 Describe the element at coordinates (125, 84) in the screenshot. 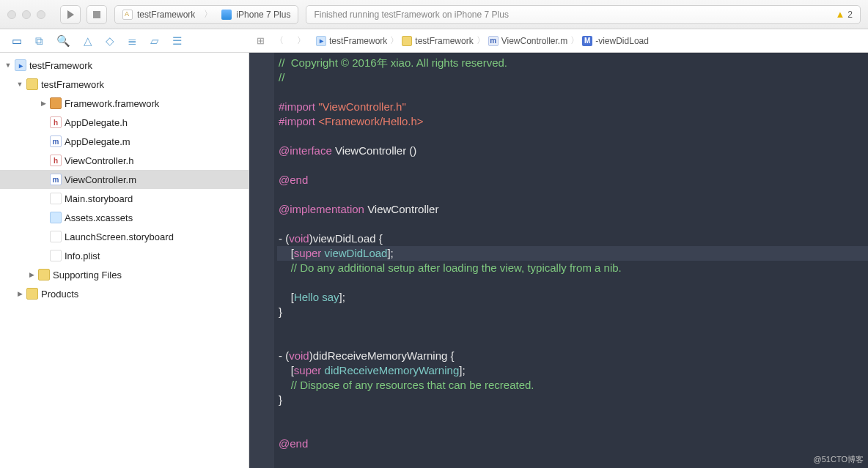

I see `tree-group: testFramework` at that location.